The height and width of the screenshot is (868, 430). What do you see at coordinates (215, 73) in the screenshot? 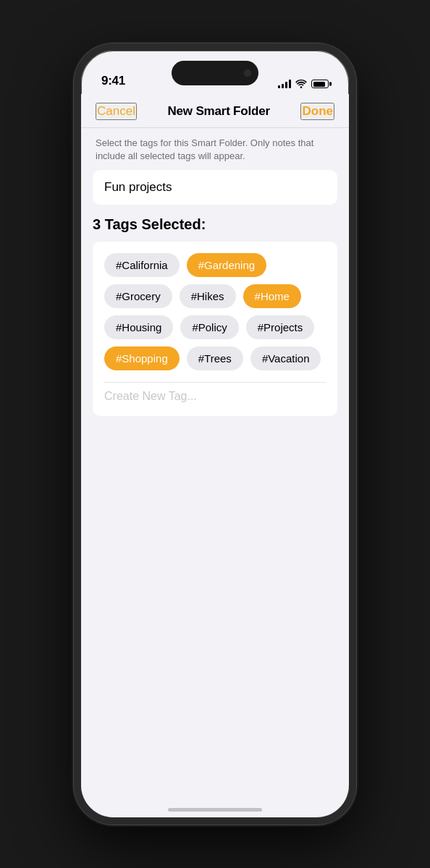
I see `dynamic-island` at bounding box center [215, 73].